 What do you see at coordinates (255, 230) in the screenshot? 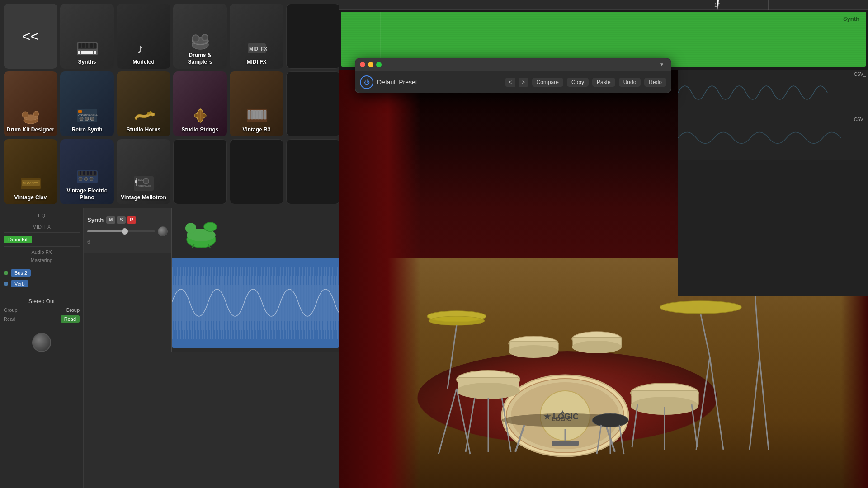
I see `track-body-synth` at bounding box center [255, 230].